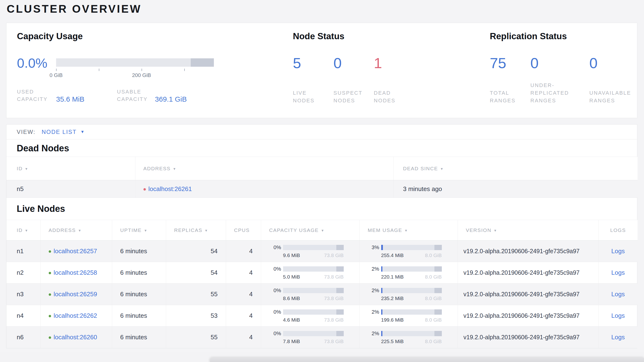 This screenshot has height=362, width=644. What do you see at coordinates (83, 132) in the screenshot?
I see `chevron-down-icon: ▼` at bounding box center [83, 132].